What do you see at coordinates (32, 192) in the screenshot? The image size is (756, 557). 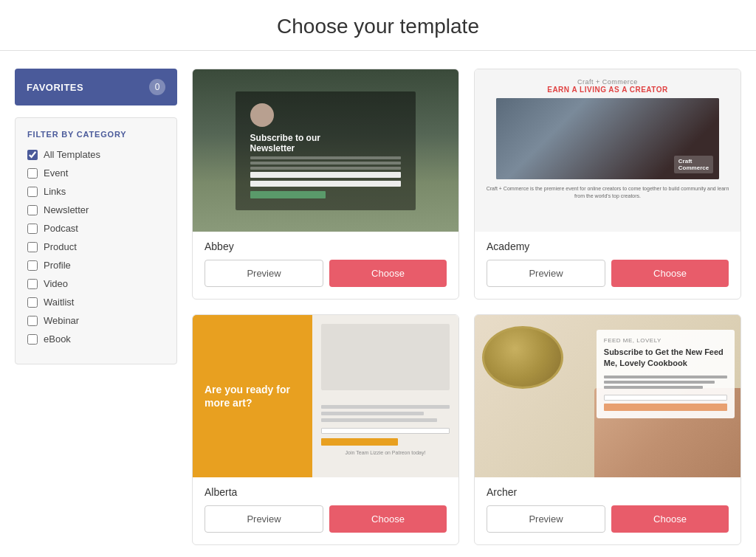 I see `filter-checkbox-links` at bounding box center [32, 192].